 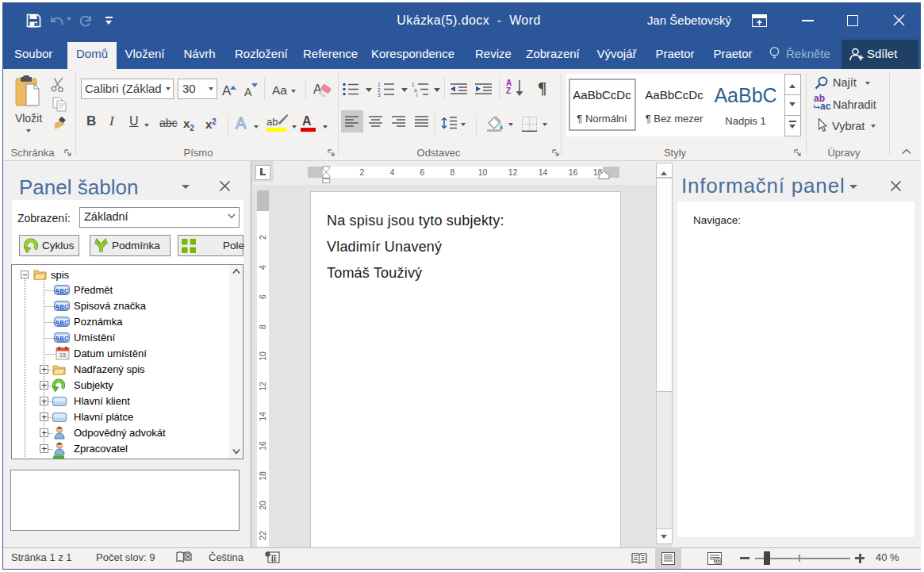 I want to click on svg-text: 15, so click(x=63, y=355).